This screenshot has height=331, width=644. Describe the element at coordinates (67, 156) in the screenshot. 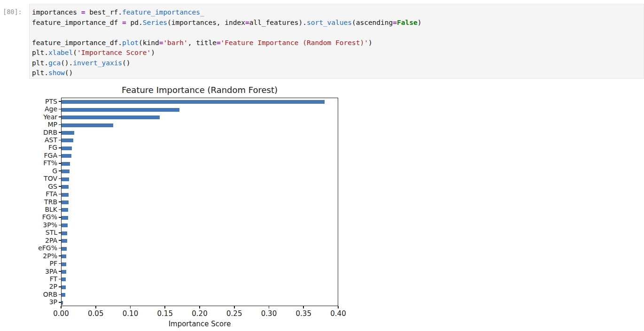

I see `bar-fga` at that location.